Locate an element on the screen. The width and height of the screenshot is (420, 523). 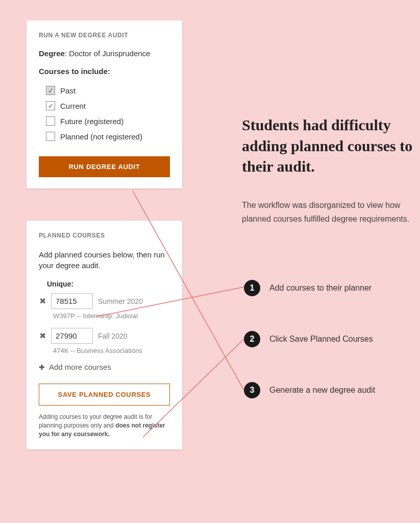
course-detail: 474K -- Business Associations is located at coordinates (111, 350).